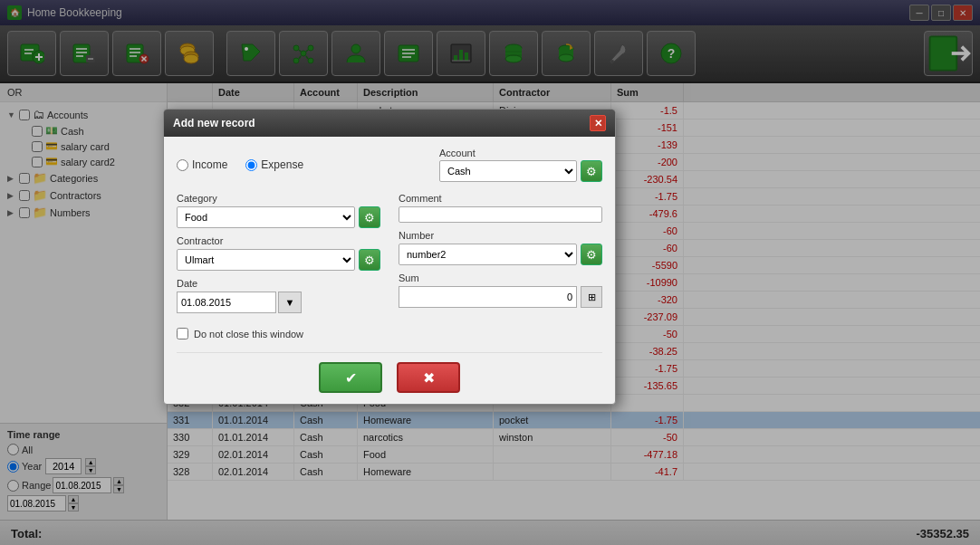 The height and width of the screenshot is (545, 980). What do you see at coordinates (351, 378) in the screenshot?
I see `ok-button: ✔` at bounding box center [351, 378].